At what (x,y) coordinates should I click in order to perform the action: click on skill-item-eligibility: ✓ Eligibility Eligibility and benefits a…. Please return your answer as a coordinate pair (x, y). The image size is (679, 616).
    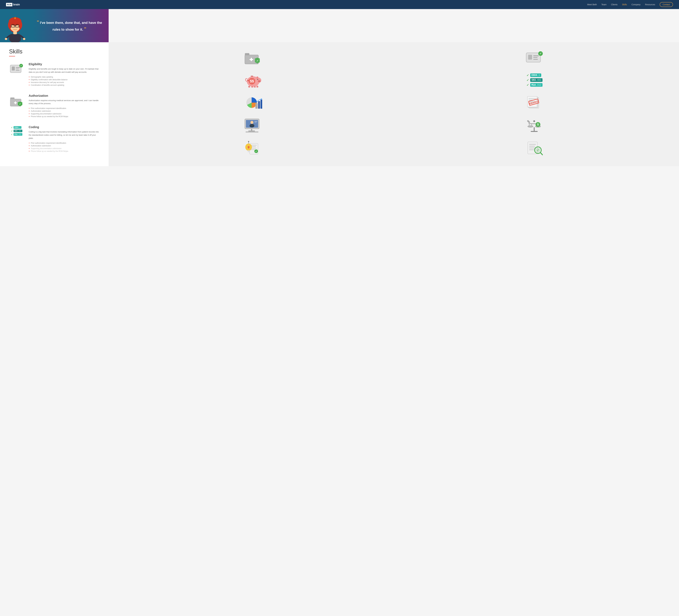
    Looking at the image, I should click on (55, 74).